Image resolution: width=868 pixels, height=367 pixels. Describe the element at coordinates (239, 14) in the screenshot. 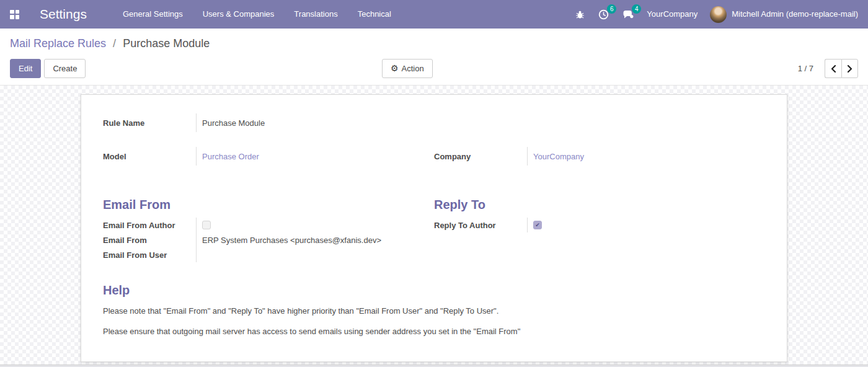

I see `menu-users-companies: Users & Companies` at that location.